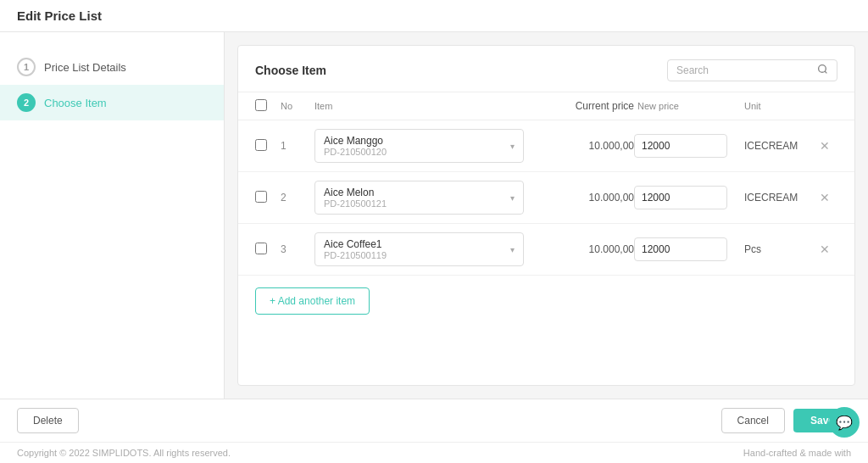 This screenshot has width=868, height=463. I want to click on header-checkbox-cell, so click(268, 106).